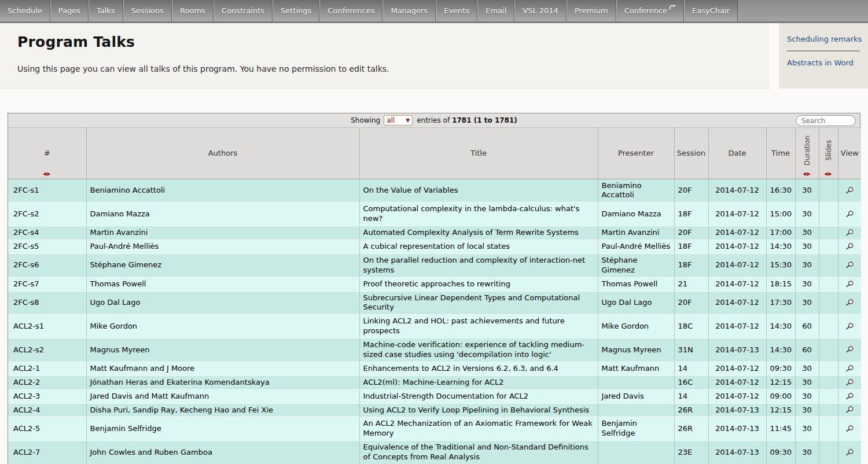 Image resolution: width=868 pixels, height=464 pixels. I want to click on nav-tab-email: Email, so click(496, 10).